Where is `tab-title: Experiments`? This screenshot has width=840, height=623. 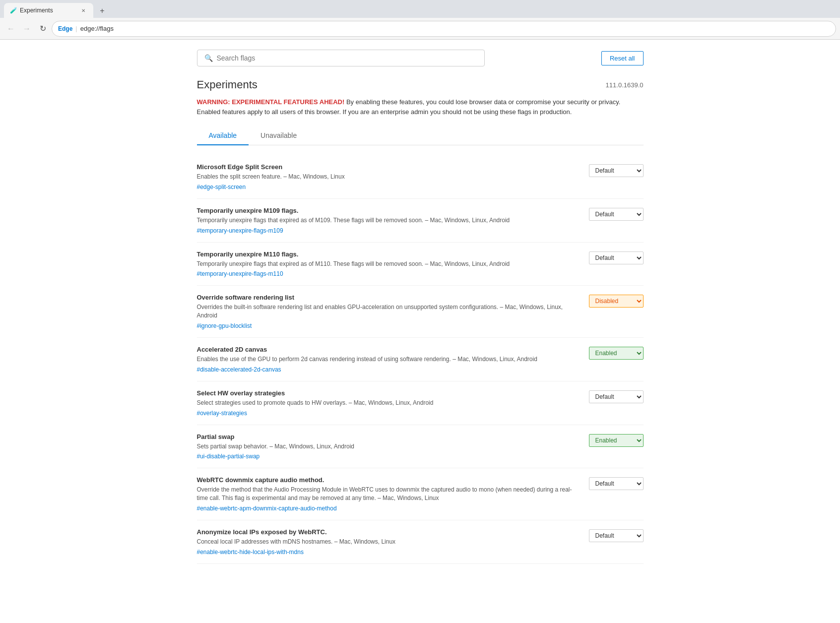
tab-title: Experiments is located at coordinates (48, 10).